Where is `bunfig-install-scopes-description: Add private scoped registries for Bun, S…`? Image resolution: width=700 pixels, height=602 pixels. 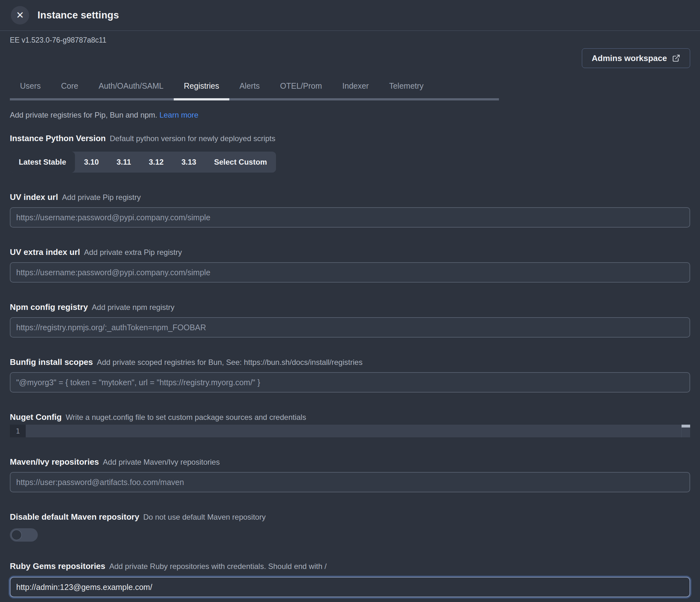
bunfig-install-scopes-description: Add private scoped registries for Bun, S… is located at coordinates (230, 362).